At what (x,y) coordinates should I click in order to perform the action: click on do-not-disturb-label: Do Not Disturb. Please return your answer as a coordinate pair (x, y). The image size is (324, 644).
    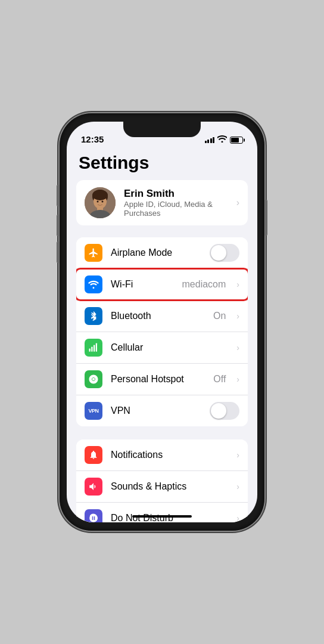
    Looking at the image, I should click on (169, 518).